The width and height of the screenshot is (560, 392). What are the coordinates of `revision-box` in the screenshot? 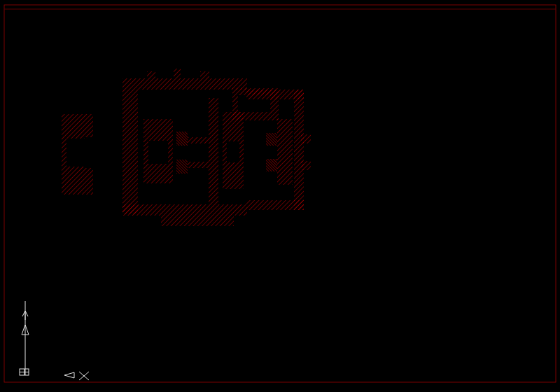 It's located at (129, 42).